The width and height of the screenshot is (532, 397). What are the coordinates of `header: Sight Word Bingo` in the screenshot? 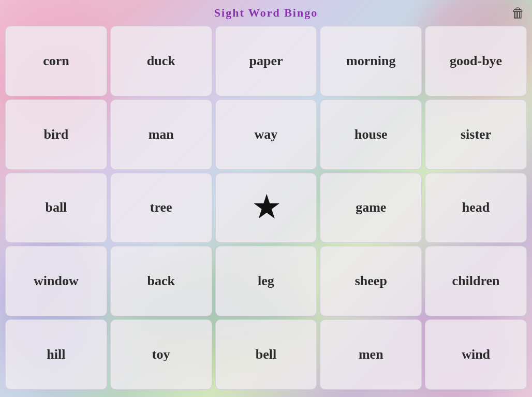 It's located at (266, 12).